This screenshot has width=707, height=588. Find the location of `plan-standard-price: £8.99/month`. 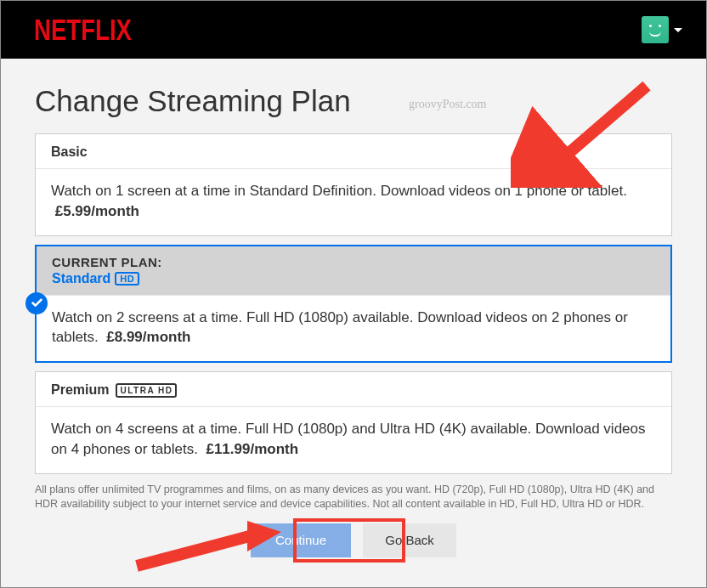

plan-standard-price: £8.99/month is located at coordinates (148, 336).